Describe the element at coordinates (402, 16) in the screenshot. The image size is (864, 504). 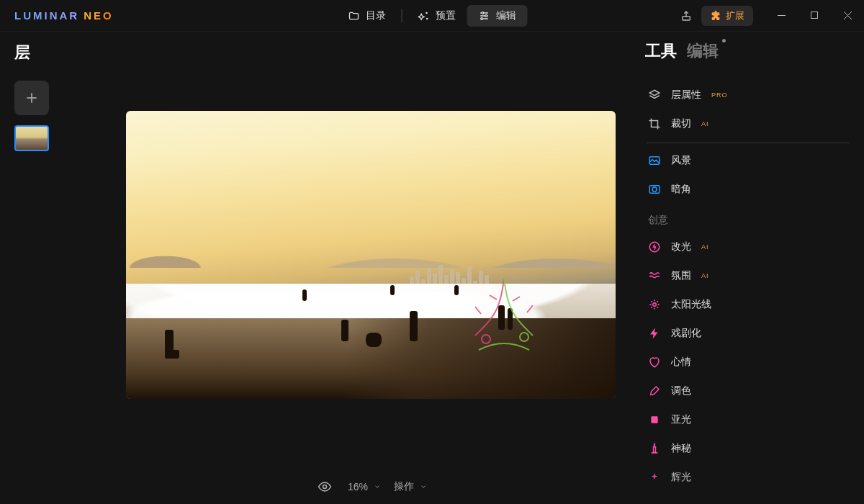
I see `nav-separator` at that location.